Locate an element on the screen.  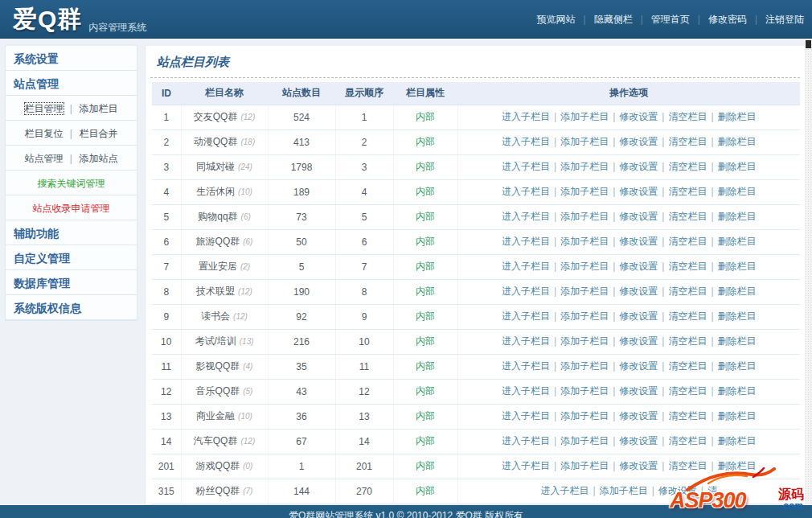
category-name: 读书会 is located at coordinates (215, 316).